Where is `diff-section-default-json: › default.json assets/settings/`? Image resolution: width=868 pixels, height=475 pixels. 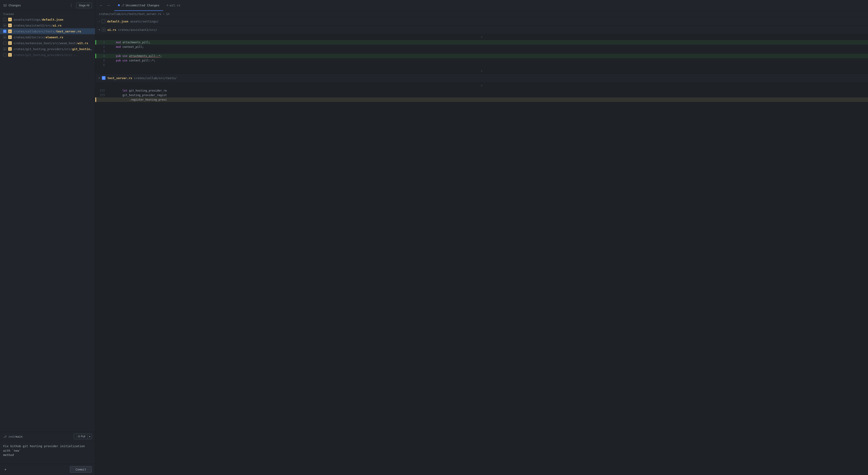 diff-section-default-json: › default.json assets/settings/ is located at coordinates (482, 22).